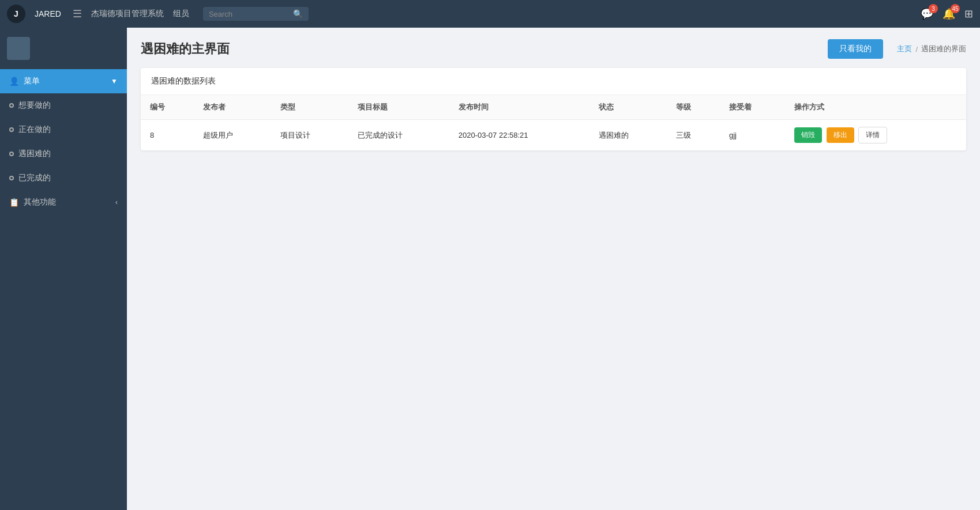  Describe the element at coordinates (628, 135) in the screenshot. I see `cell-status: 遇困难的` at that location.